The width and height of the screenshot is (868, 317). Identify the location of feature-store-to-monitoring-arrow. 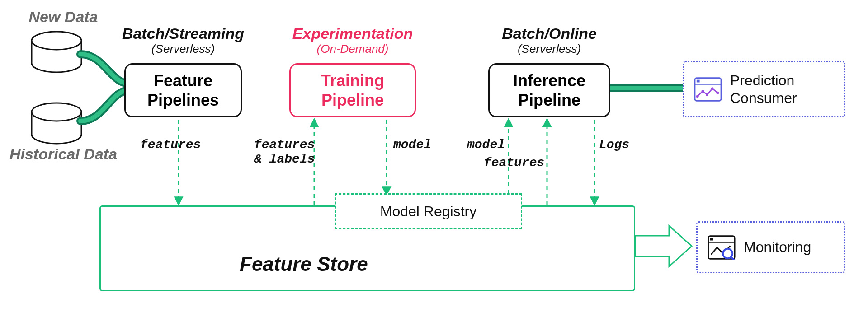
(664, 246).